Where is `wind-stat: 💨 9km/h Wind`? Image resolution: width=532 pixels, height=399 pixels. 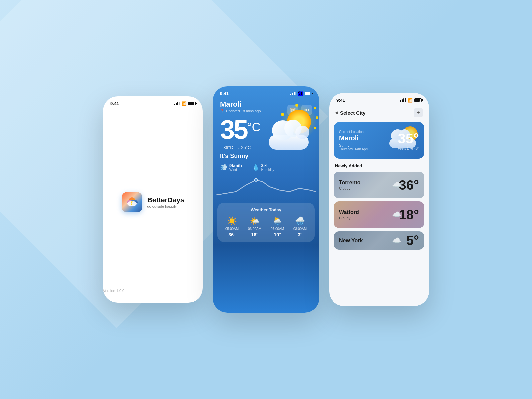
wind-stat: 💨 9km/h Wind is located at coordinates (231, 167).